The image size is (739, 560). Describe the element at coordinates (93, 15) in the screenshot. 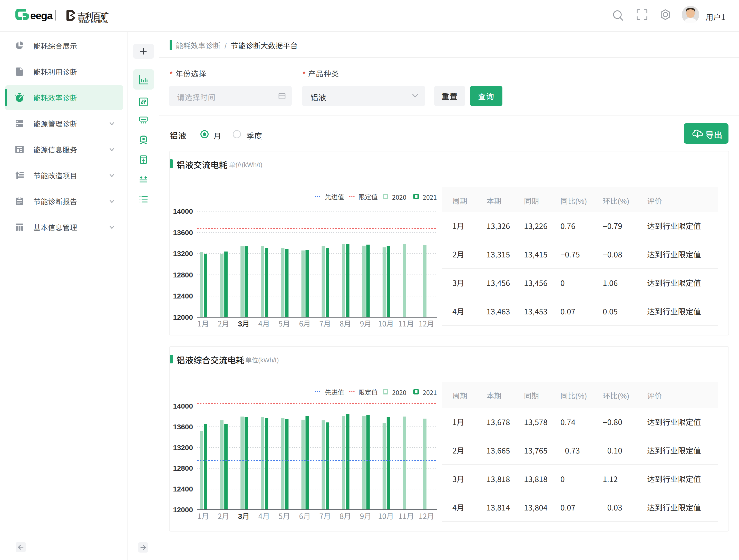

I see `svg-text: 吉利百矿` at that location.